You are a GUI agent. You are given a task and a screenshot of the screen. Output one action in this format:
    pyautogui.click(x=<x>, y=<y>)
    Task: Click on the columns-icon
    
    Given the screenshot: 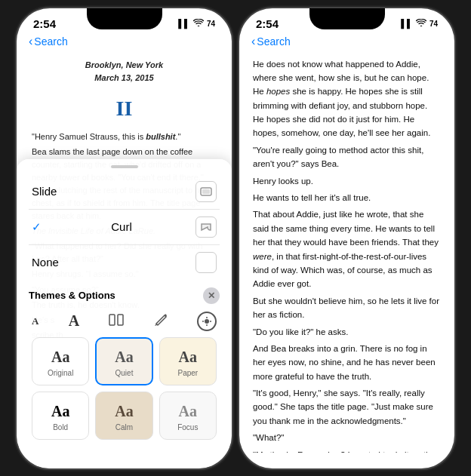 What is the action you would take?
    pyautogui.click(x=116, y=321)
    